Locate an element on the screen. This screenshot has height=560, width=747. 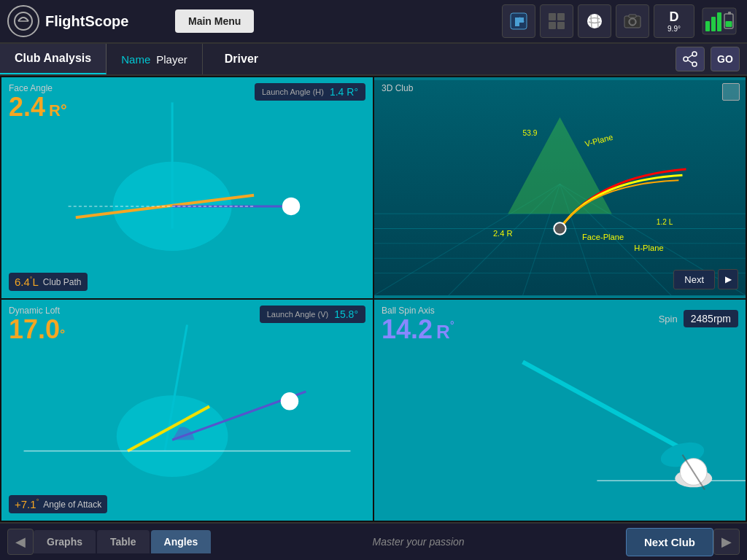
tab-table: Table is located at coordinates (123, 542).